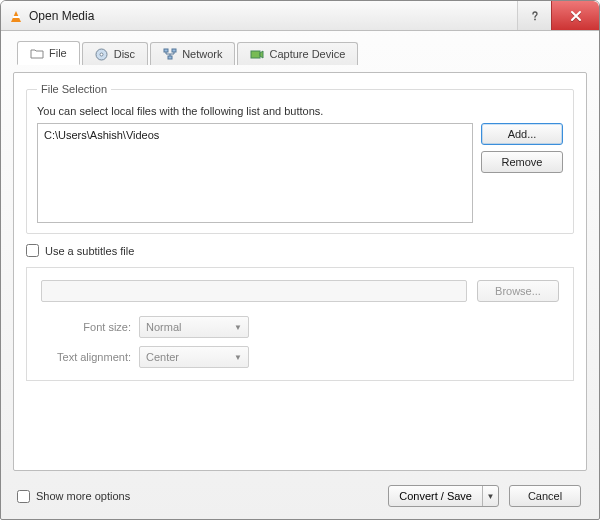 This screenshot has width=600, height=520. Describe the element at coordinates (545, 496) in the screenshot. I see `cancel-button: Cancel` at that location.